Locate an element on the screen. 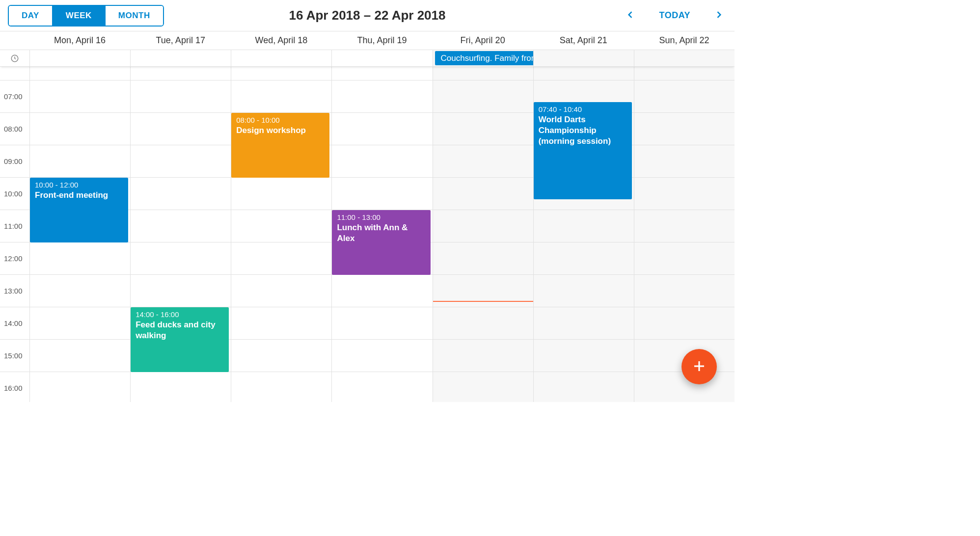  allday-cell: Couchsurfing. Family from Portugal is located at coordinates (483, 58).